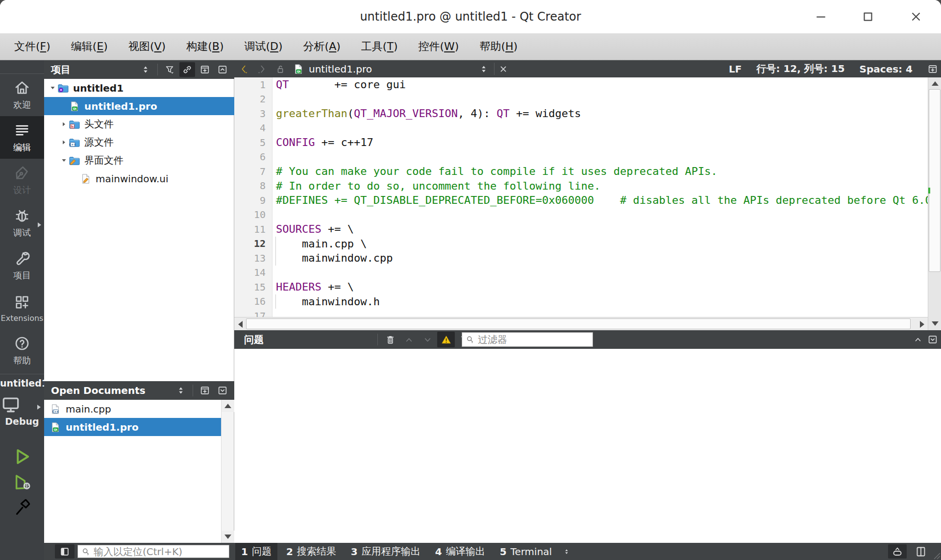 The image size is (941, 560). Describe the element at coordinates (227, 471) in the screenshot. I see `open-documents-scrollbar` at that location.